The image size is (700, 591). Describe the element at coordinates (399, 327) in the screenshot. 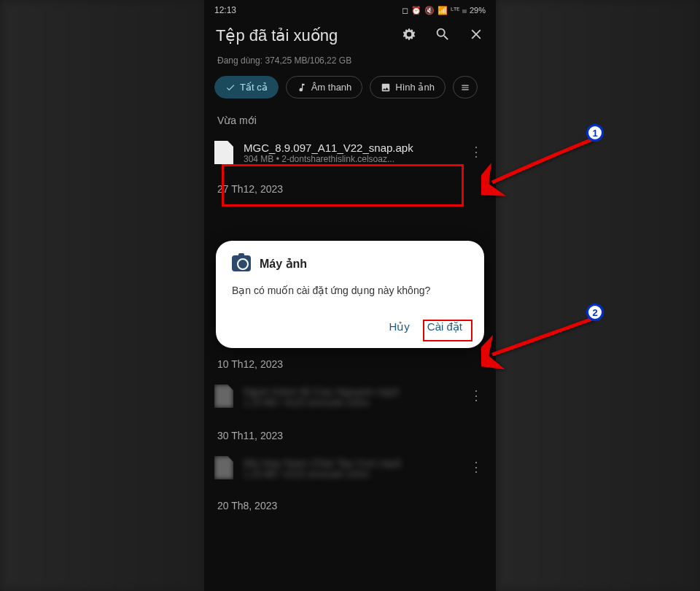

I see `cancel-button: Hủy` at that location.